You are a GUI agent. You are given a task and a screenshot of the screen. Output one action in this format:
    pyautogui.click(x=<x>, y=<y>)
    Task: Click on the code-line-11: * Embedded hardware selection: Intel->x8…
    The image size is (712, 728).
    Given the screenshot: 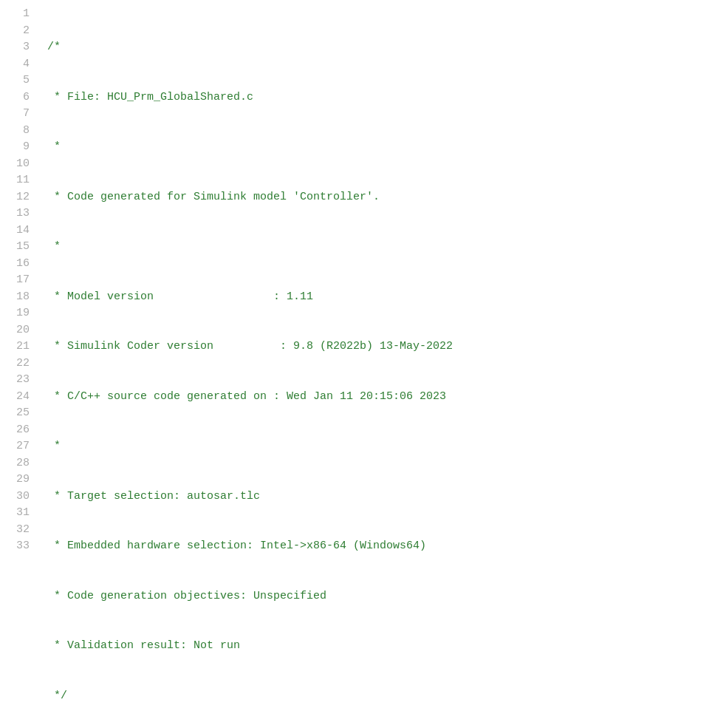 What is the action you would take?
    pyautogui.click(x=374, y=547)
    